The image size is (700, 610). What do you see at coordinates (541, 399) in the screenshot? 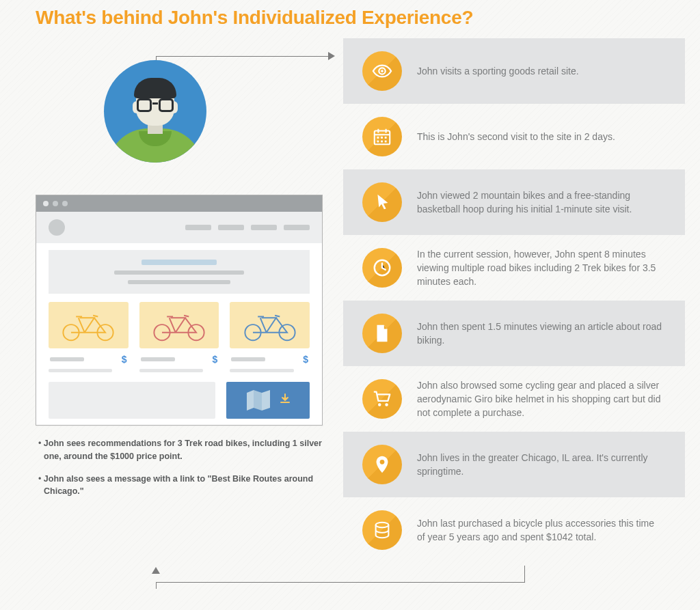
I see `list-item-text: John also browsed some cycling gear and …` at bounding box center [541, 399].